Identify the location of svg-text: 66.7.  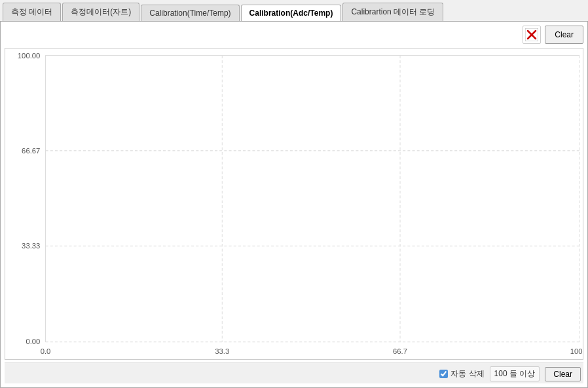
(400, 351).